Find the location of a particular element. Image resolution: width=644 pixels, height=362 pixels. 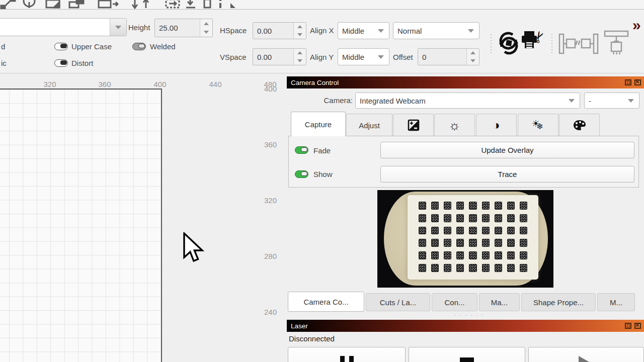

dock-tab: M... is located at coordinates (616, 302).